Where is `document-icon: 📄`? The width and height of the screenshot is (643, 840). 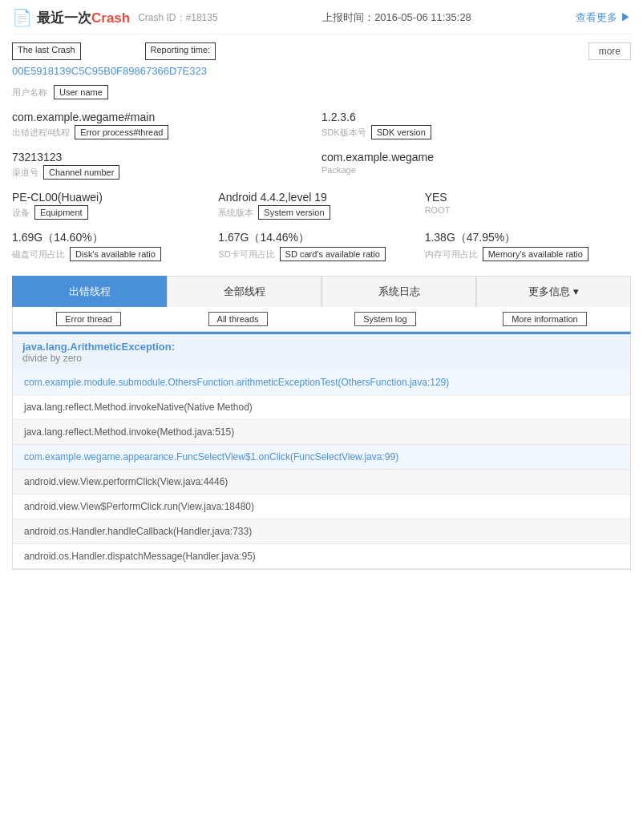 document-icon: 📄 is located at coordinates (22, 18).